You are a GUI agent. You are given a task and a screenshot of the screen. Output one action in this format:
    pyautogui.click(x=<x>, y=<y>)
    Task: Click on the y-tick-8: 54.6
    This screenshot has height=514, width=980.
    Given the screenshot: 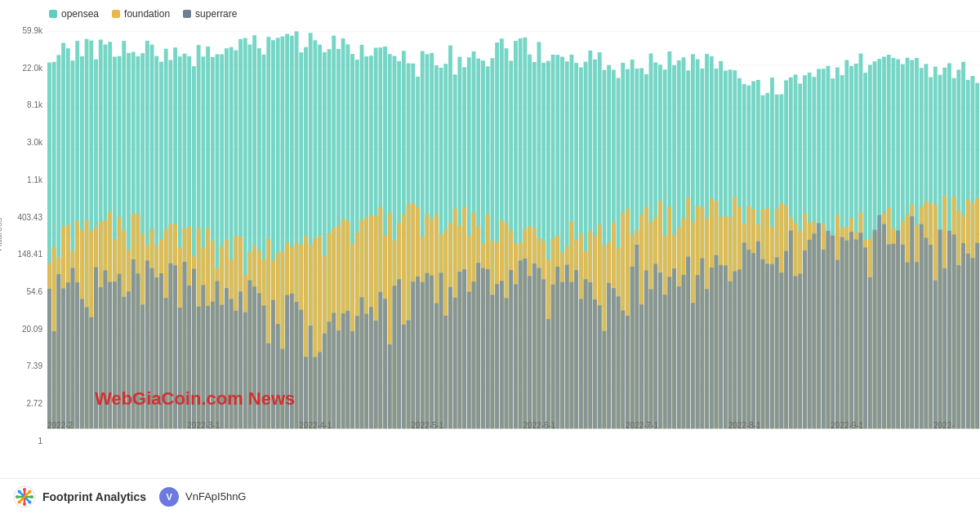 What is the action you would take?
    pyautogui.click(x=34, y=292)
    